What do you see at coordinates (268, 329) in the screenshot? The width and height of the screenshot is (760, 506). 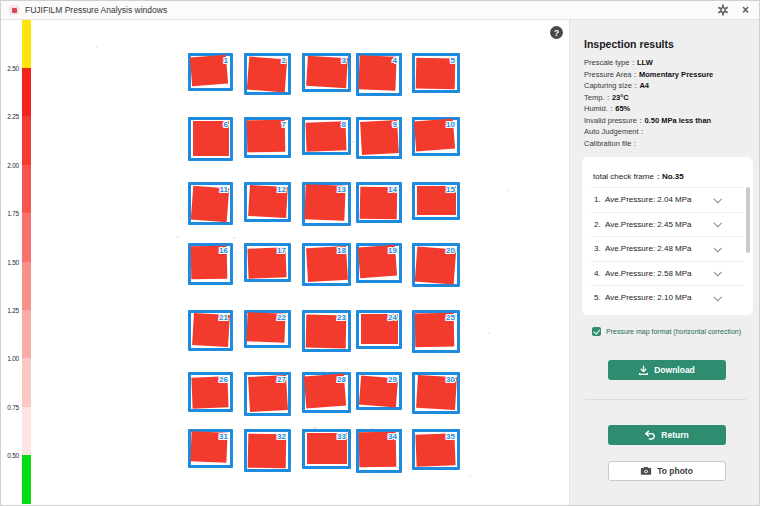 I see `pressure-patch: 22` at bounding box center [268, 329].